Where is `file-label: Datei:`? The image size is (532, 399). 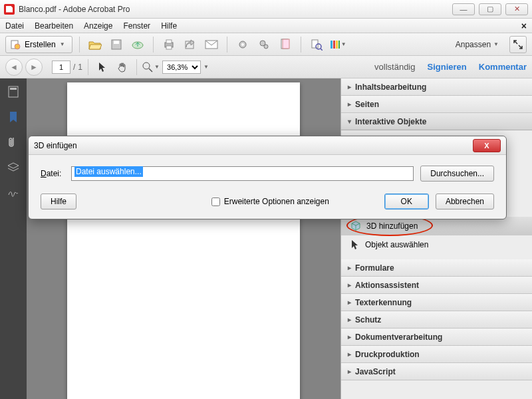 file-label: Datei: is located at coordinates (53, 174).